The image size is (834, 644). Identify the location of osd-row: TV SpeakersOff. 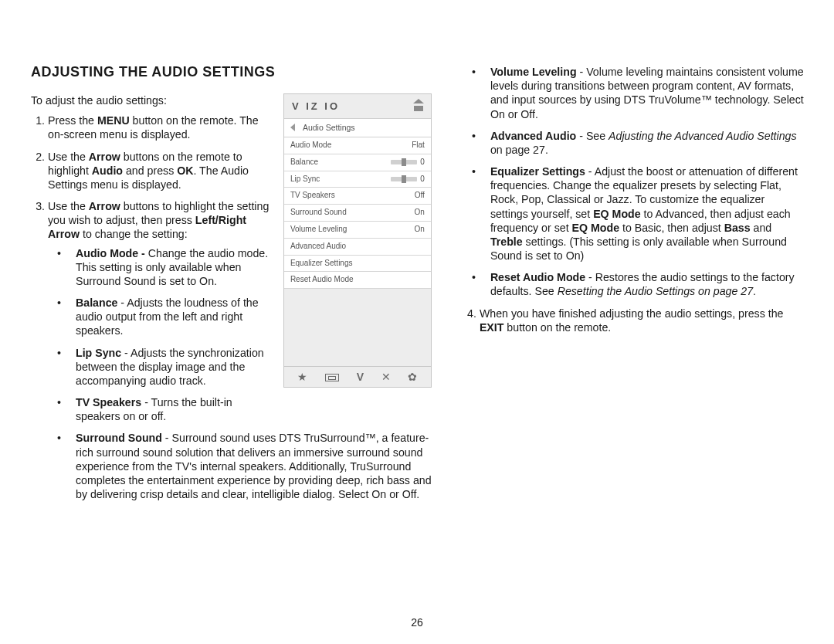
(358, 196).